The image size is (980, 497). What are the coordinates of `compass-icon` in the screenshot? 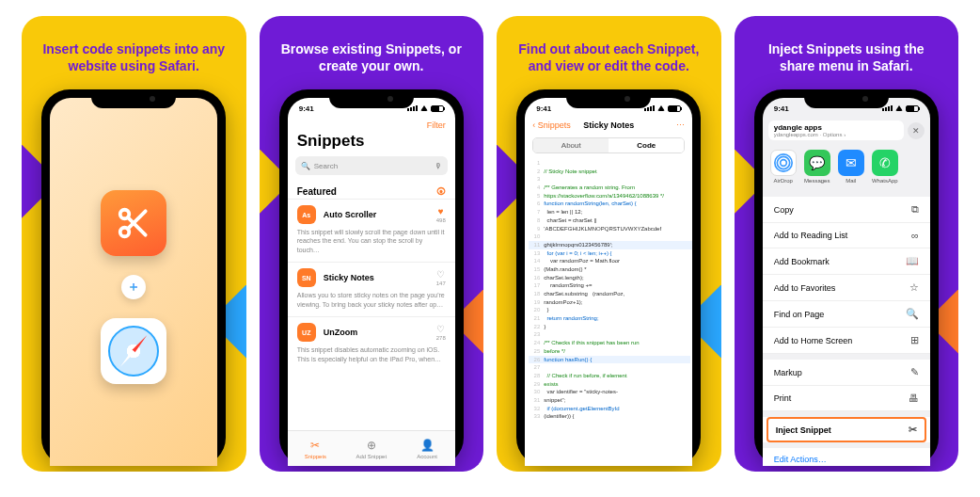 It's located at (134, 351).